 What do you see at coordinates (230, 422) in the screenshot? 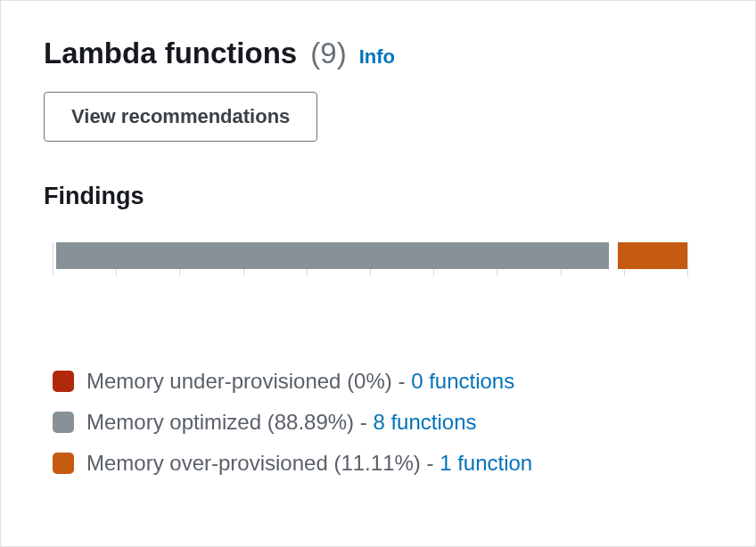
I see `legend-label: Memory optimized (88.89%) -` at bounding box center [230, 422].